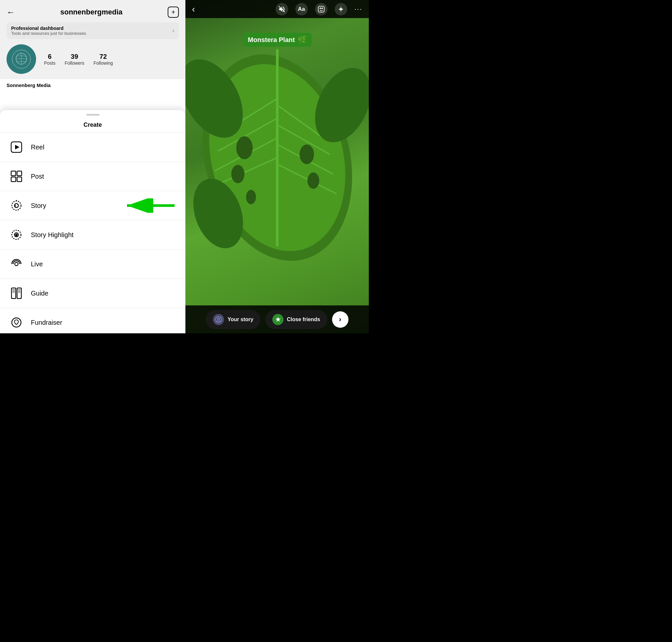 This screenshot has width=672, height=642. Describe the element at coordinates (75, 57) in the screenshot. I see `followers-count: 39` at that location.